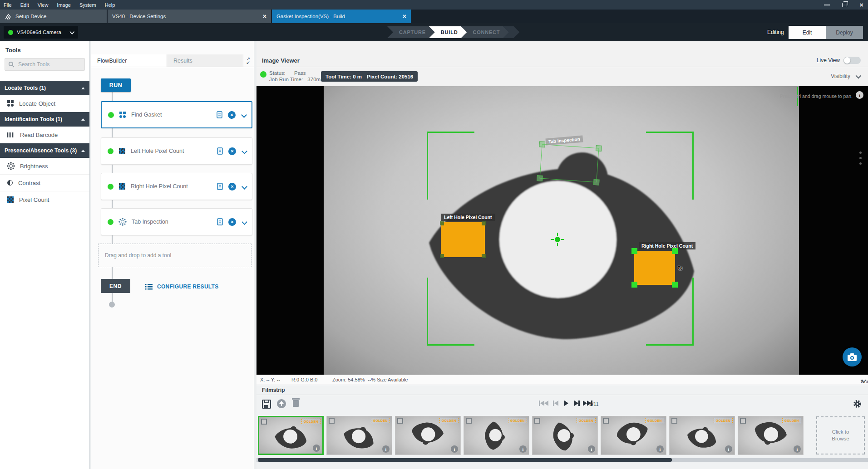  I want to click on thumbnail-3: GOLDEN i, so click(428, 435).